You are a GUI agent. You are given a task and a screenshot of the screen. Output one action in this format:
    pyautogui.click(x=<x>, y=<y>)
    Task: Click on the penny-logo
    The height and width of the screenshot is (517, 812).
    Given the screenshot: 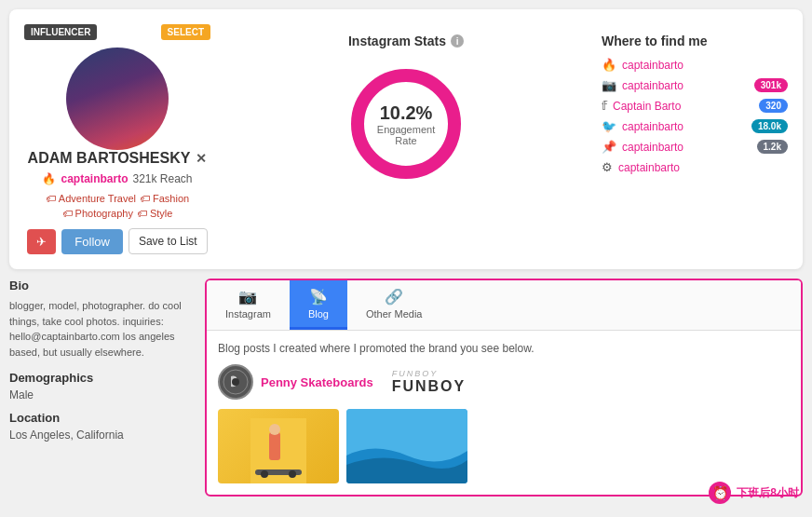 What is the action you would take?
    pyautogui.click(x=236, y=382)
    